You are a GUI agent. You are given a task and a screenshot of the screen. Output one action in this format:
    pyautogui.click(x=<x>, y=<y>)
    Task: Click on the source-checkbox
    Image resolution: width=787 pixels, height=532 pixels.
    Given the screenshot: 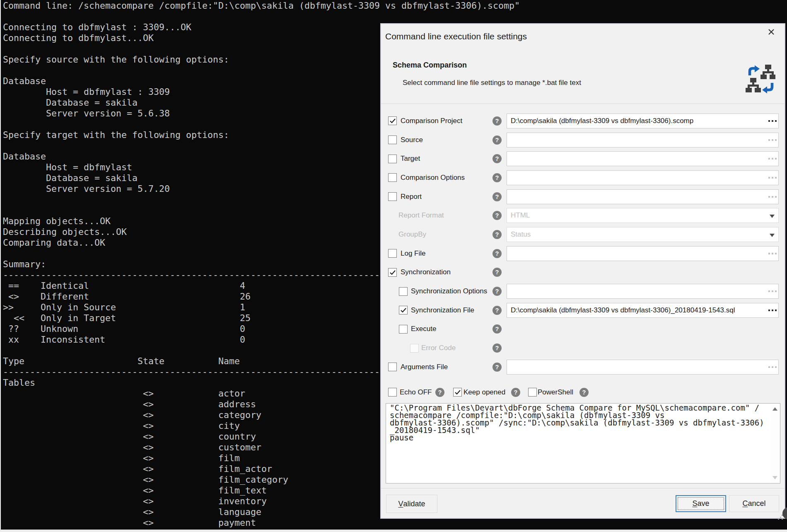 What is the action you would take?
    pyautogui.click(x=393, y=140)
    